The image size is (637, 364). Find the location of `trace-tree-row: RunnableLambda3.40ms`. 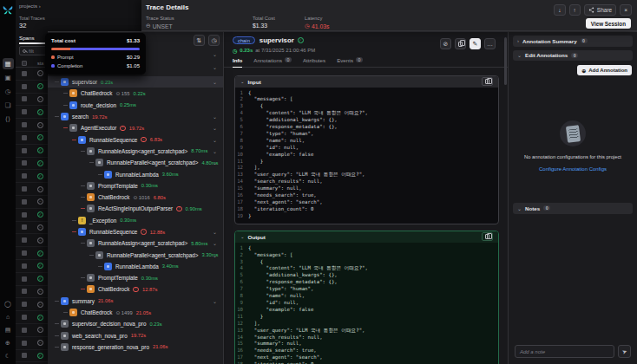

trace-tree-row: RunnableLambda3.40ms is located at coordinates (135, 267).